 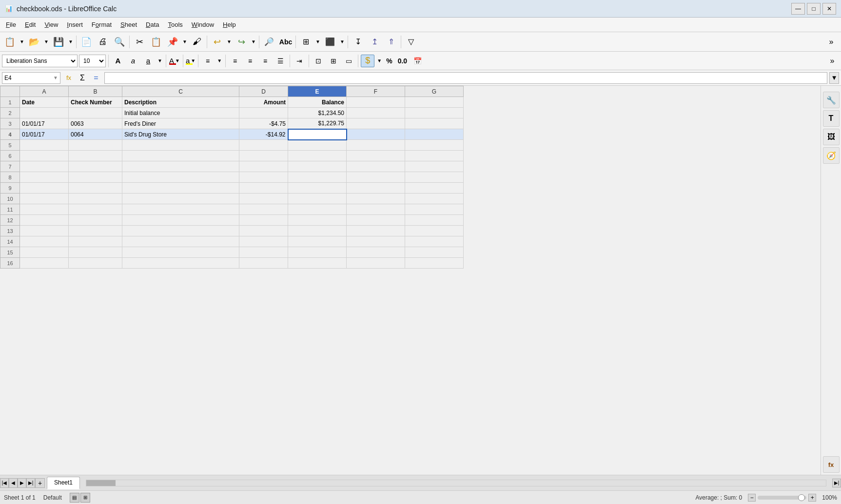 I want to click on styles-sidebar-btn: T, so click(x=831, y=118).